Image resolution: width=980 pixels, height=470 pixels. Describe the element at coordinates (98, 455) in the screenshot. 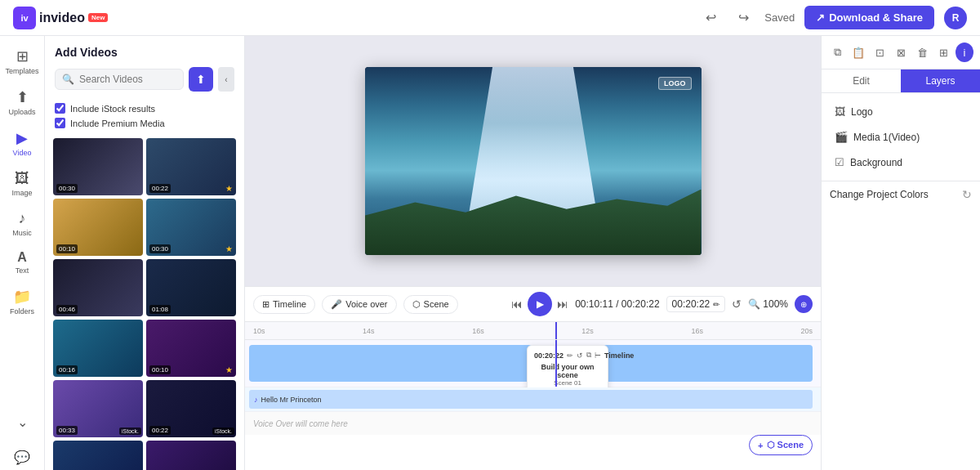

I see `list-item: 01:09` at that location.